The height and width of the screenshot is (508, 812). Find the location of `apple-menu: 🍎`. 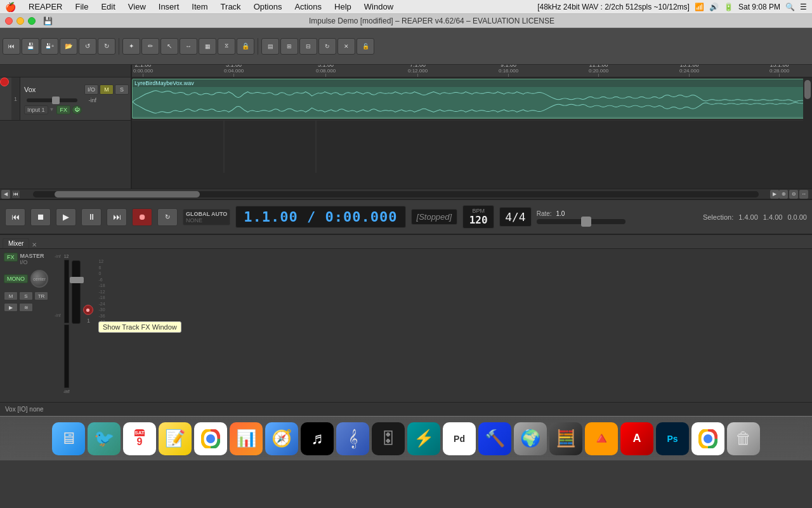

apple-menu: 🍎 is located at coordinates (10, 7).